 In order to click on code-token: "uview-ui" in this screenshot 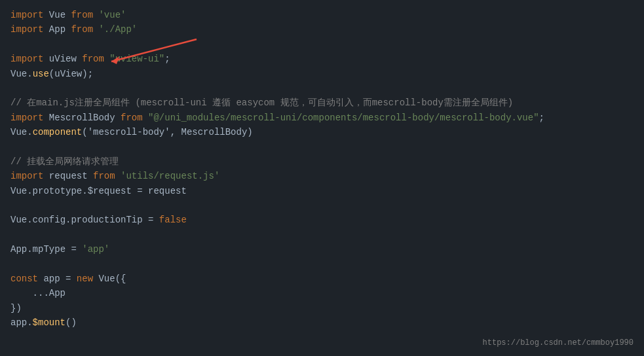, I will do `click(137, 59)`.